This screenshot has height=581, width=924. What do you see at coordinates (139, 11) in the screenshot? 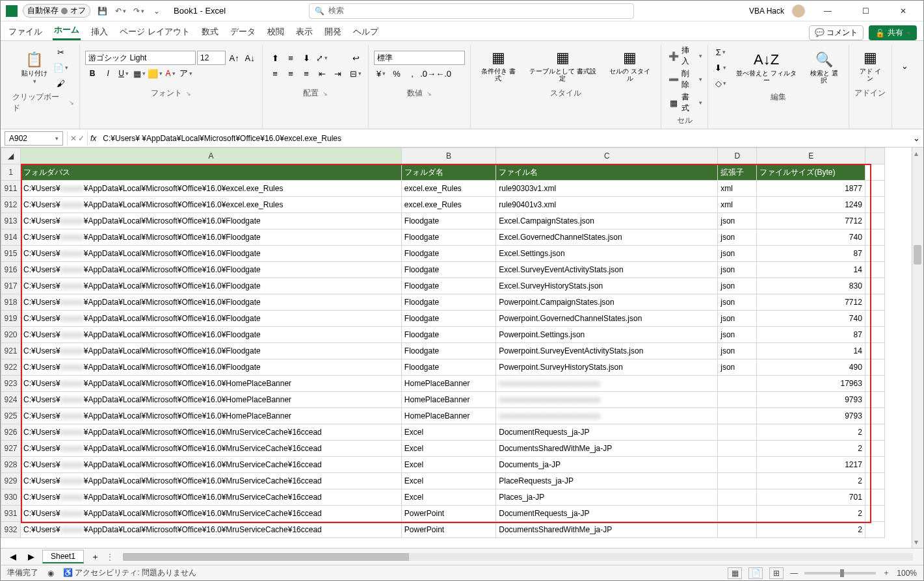
I see `redo-icon: ↷▾` at bounding box center [139, 11].